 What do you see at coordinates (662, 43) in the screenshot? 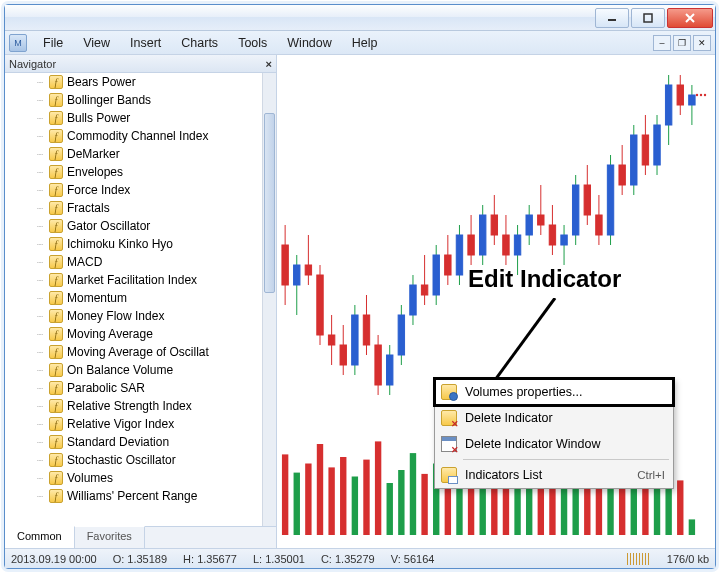
I see `mdi-minimize-button: –` at bounding box center [662, 43].